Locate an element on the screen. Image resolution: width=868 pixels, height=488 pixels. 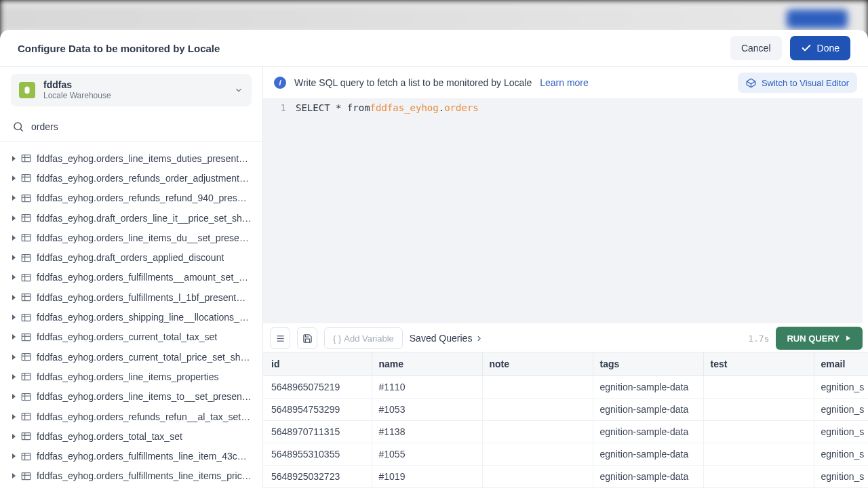
add-variable-button: { } Add Variable is located at coordinates (363, 338).